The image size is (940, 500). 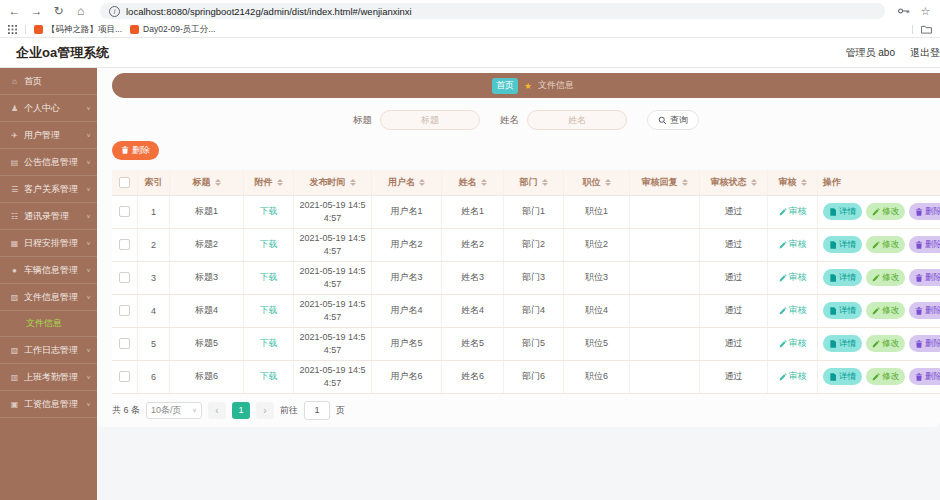 I want to click on table-row: 5标题5下载2021-05-19 14:54:57用户名5姓名5部门5职位5通过…, so click(x=526, y=344).